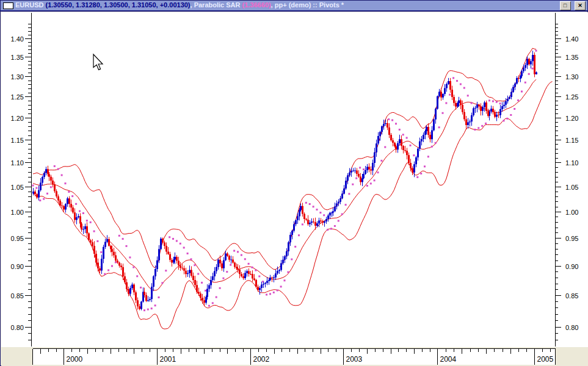 Image resolution: width=588 pixels, height=366 pixels. I want to click on svg-text: 2005, so click(546, 359).